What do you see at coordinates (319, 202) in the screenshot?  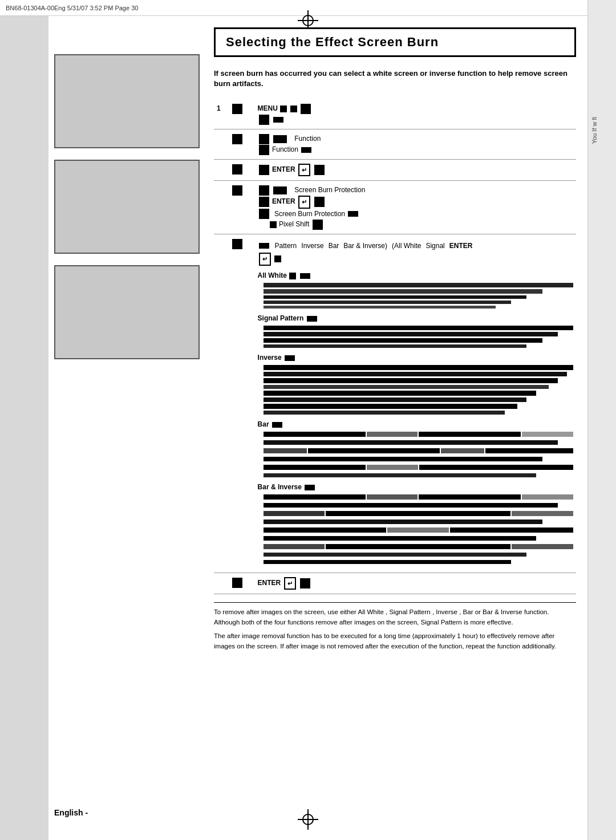 I see `sbp-sq3` at bounding box center [319, 202].